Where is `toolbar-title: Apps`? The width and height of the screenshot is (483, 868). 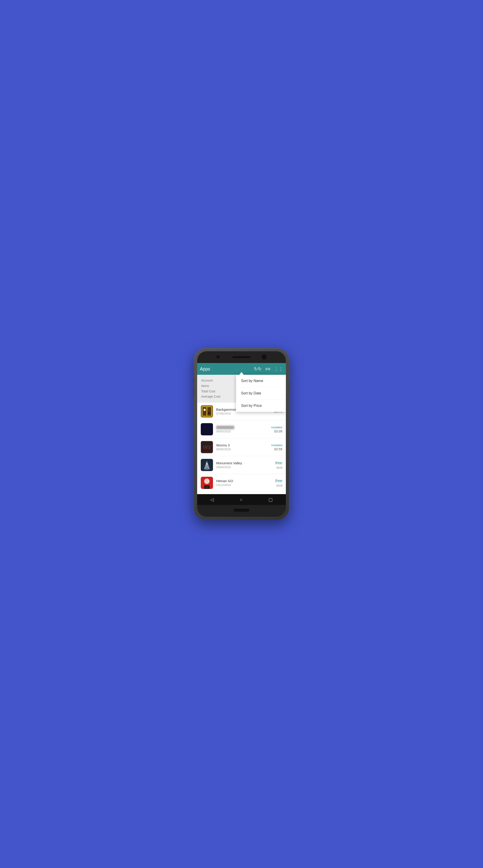 toolbar-title: Apps is located at coordinates (227, 369).